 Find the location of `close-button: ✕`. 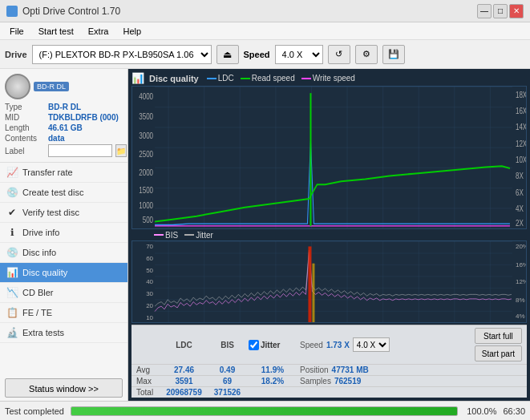

close-button: ✕ is located at coordinates (516, 11).